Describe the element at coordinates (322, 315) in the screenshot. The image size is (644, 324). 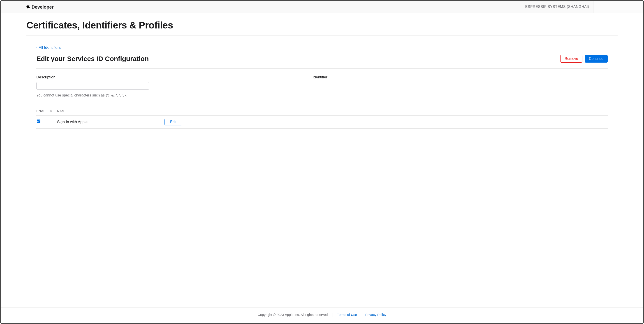
I see `footer: Copyright © 2023 Apple Inc. All rights r…` at that location.